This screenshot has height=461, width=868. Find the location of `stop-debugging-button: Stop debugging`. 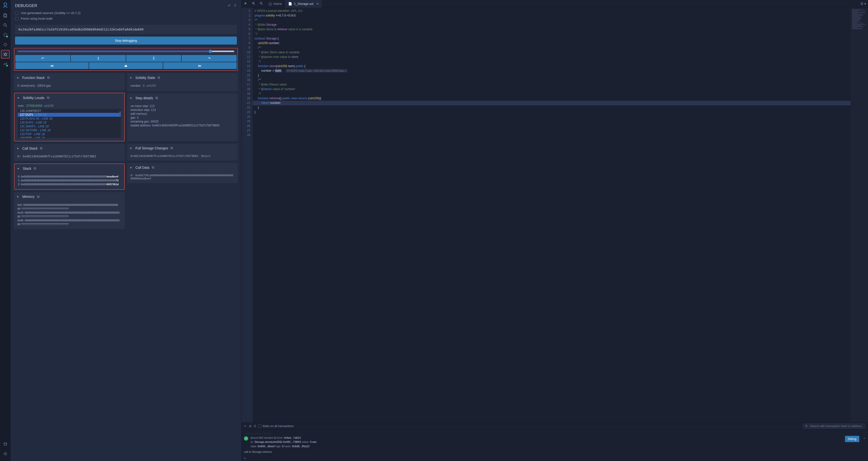

stop-debugging-button: Stop debugging is located at coordinates (126, 40).